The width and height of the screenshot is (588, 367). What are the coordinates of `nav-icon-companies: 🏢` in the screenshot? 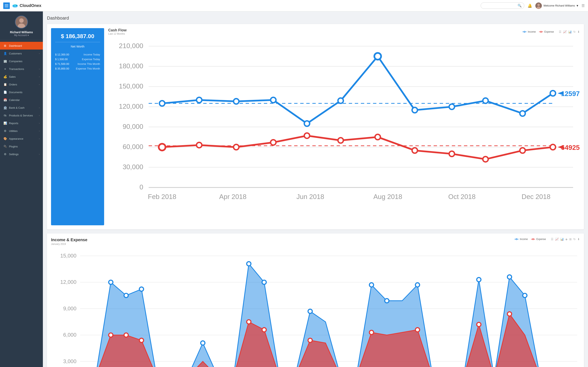 It's located at (5, 61).